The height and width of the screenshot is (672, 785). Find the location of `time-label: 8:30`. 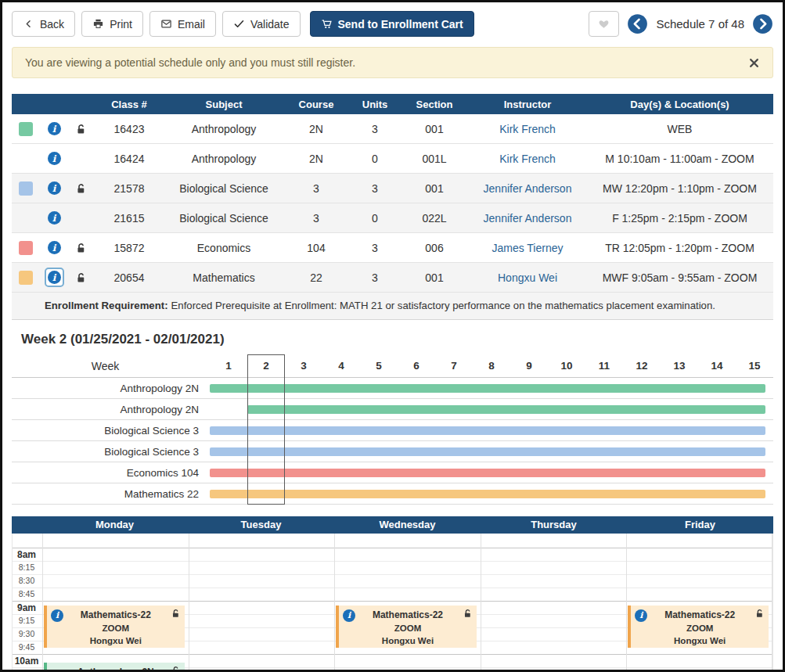

time-label: 8:30 is located at coordinates (27, 580).